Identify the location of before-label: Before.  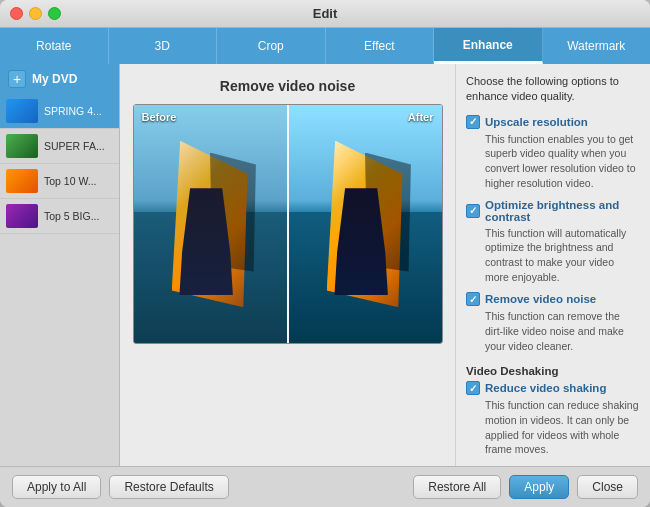
(160, 117).